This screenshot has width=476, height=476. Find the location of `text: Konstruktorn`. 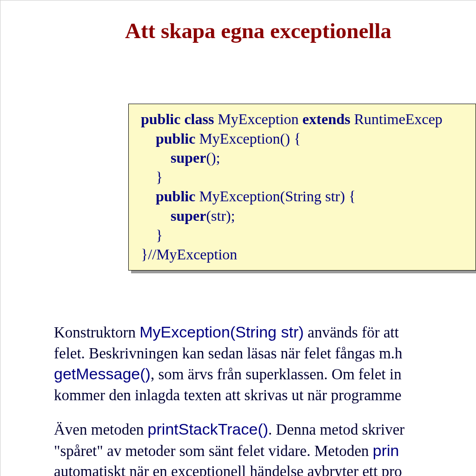

text: Konstruktorn is located at coordinates (97, 332).